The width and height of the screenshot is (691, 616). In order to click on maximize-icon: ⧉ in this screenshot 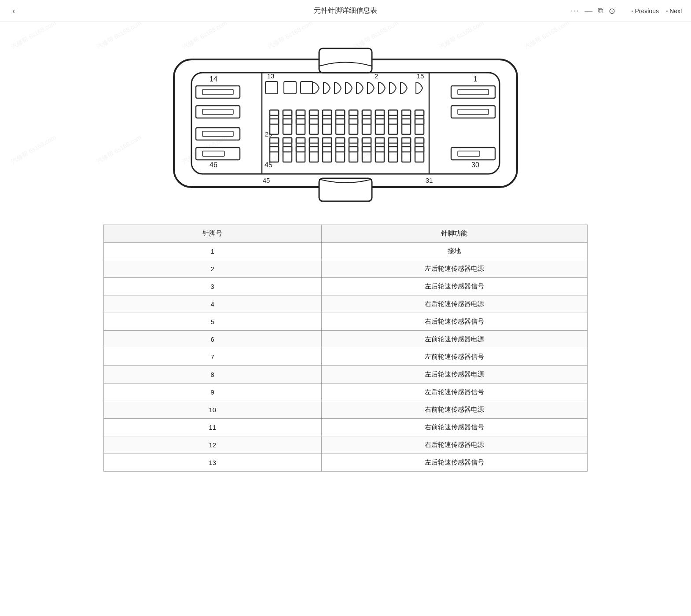, I will do `click(600, 11)`.